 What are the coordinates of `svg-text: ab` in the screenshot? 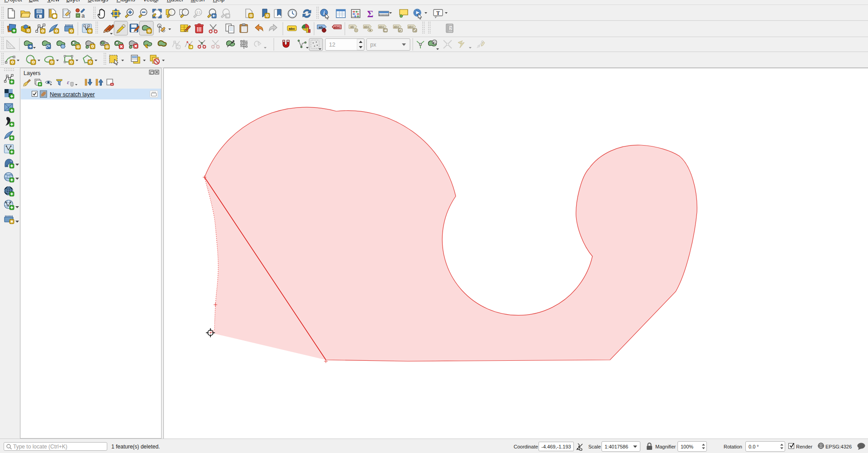 It's located at (352, 27).